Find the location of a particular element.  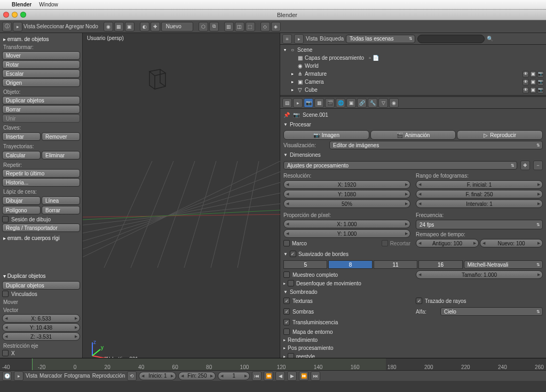

preset-add-icon: ✚ is located at coordinates (525, 165).